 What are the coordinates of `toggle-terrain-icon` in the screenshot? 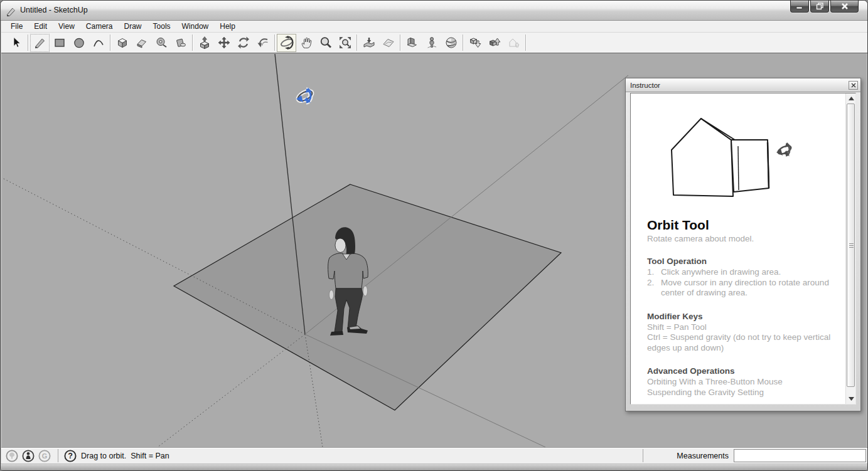 It's located at (388, 43).